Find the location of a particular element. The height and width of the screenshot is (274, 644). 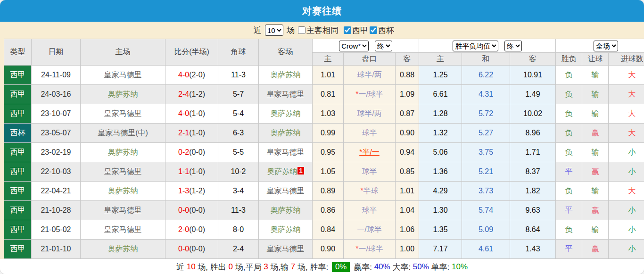

corners-cell: 11-3 is located at coordinates (239, 210).